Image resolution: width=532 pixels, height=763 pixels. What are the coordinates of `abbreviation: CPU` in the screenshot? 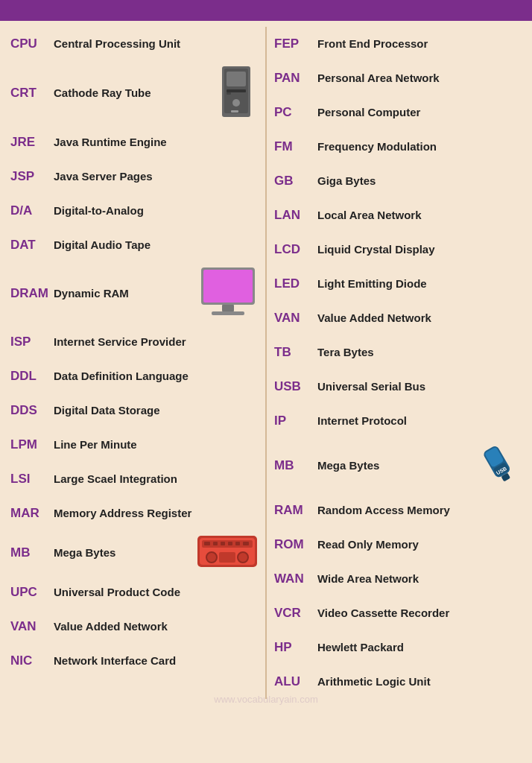 It's located at (32, 44).